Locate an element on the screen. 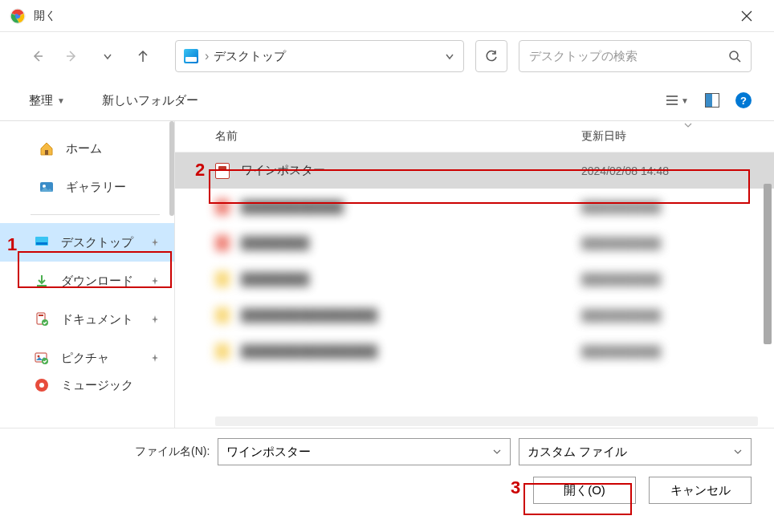 The width and height of the screenshot is (774, 532). cancel-button: キャンセル is located at coordinates (700, 490).